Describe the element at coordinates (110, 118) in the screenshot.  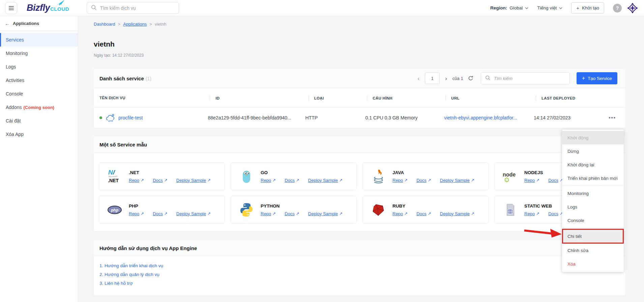
I see `http-cloud-icon: HTTP` at that location.